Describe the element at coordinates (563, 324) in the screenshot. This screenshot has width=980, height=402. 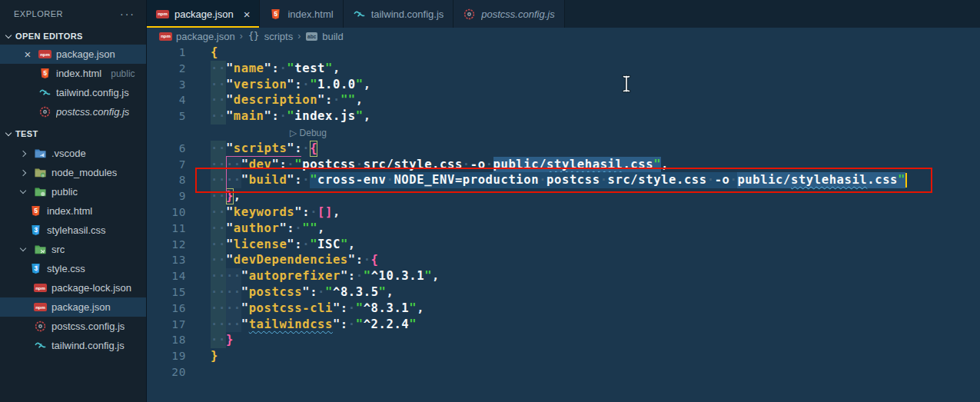
I see `code-line-17: 17····"tailwindcss":·"^2.2.4"` at that location.